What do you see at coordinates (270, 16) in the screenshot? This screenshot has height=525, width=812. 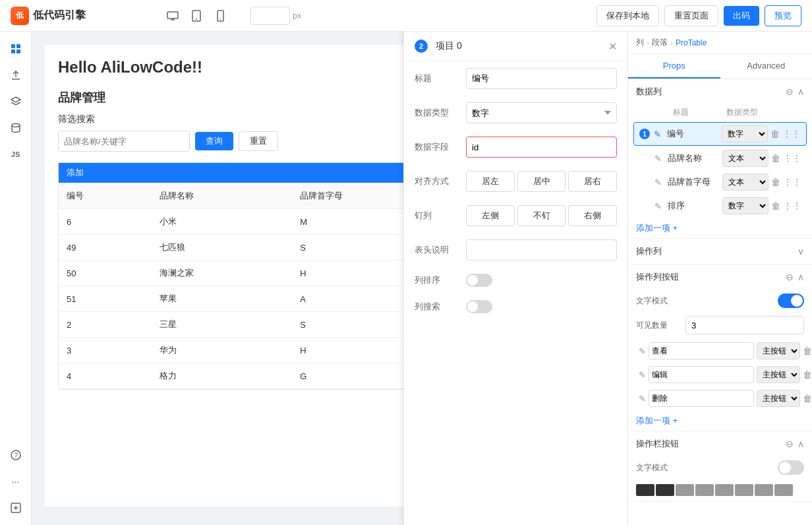 I see `width-input: 787` at bounding box center [270, 16].